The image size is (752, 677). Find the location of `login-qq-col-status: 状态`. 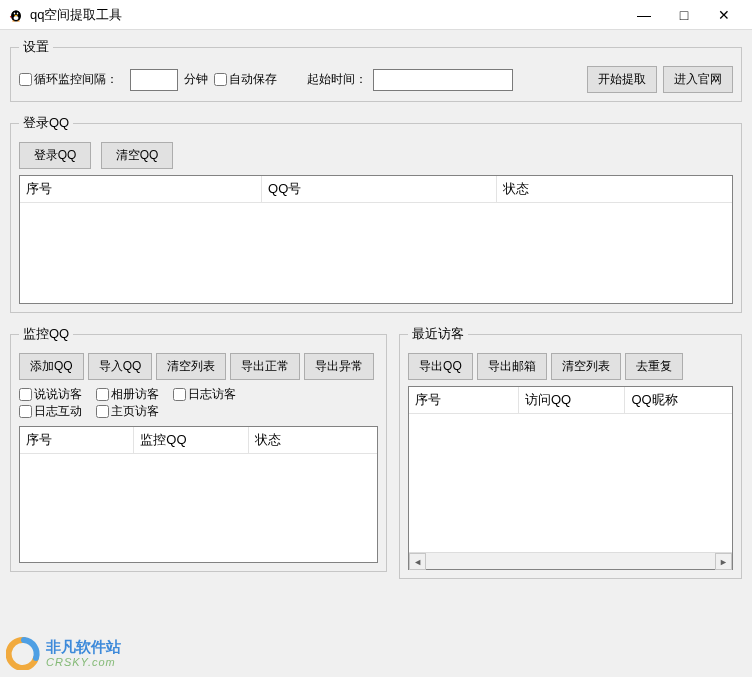

login-qq-col-status: 状态 is located at coordinates (614, 189).